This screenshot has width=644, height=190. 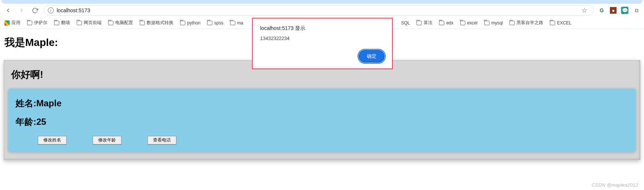 I want to click on extension-icon-3: 💬, so click(x=625, y=10).